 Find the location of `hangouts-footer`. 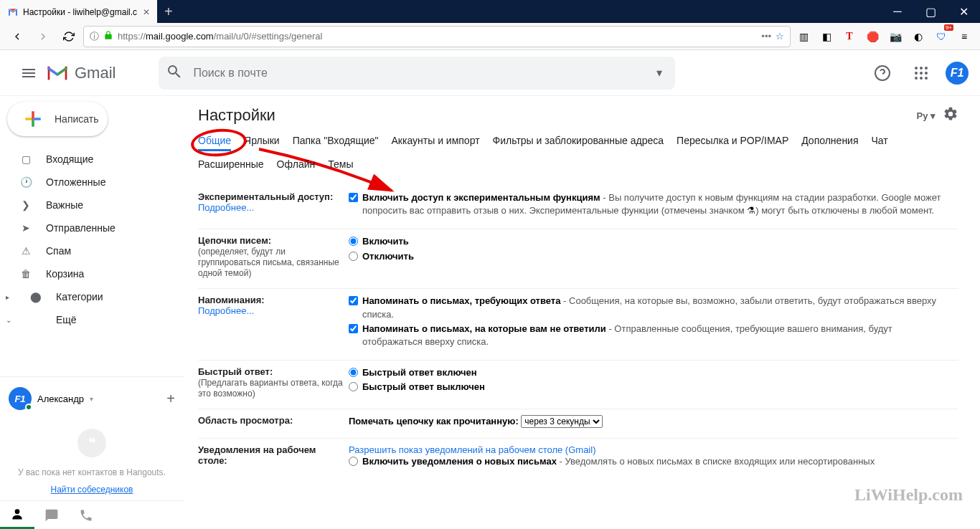

hangouts-footer is located at coordinates (92, 515).